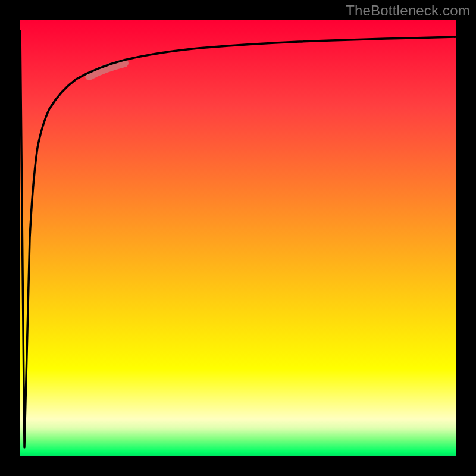 This screenshot has height=476, width=476. What do you see at coordinates (408, 11) in the screenshot?
I see `watermark-text: TheBottleneck.com` at bounding box center [408, 11].